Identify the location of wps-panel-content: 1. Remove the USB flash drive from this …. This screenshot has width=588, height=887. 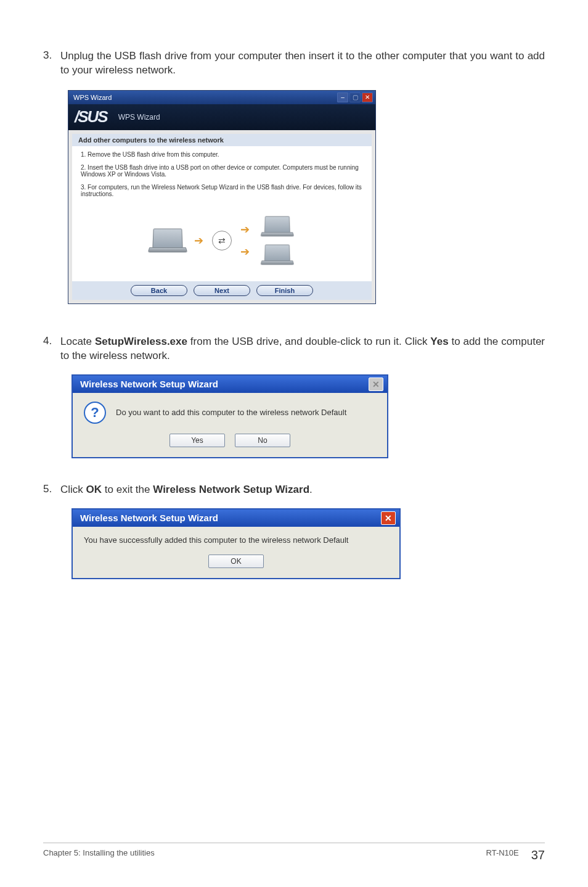
(222, 213).